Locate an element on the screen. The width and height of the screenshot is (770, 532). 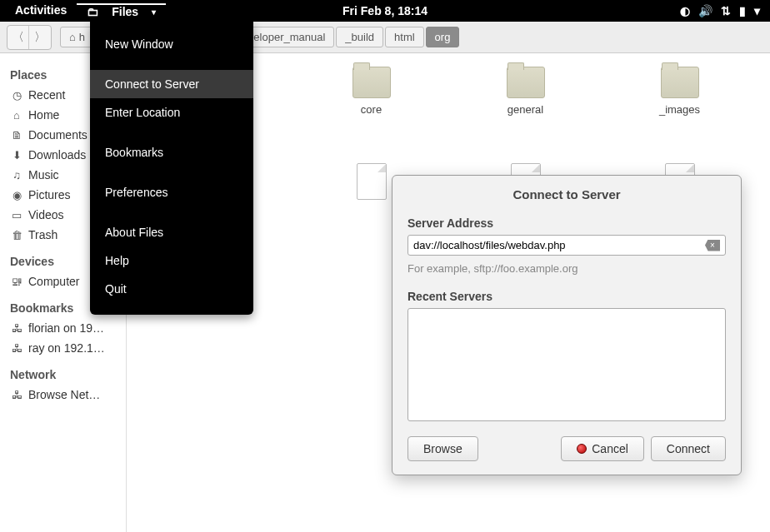
menu-preferences: Preferences is located at coordinates (172, 192).